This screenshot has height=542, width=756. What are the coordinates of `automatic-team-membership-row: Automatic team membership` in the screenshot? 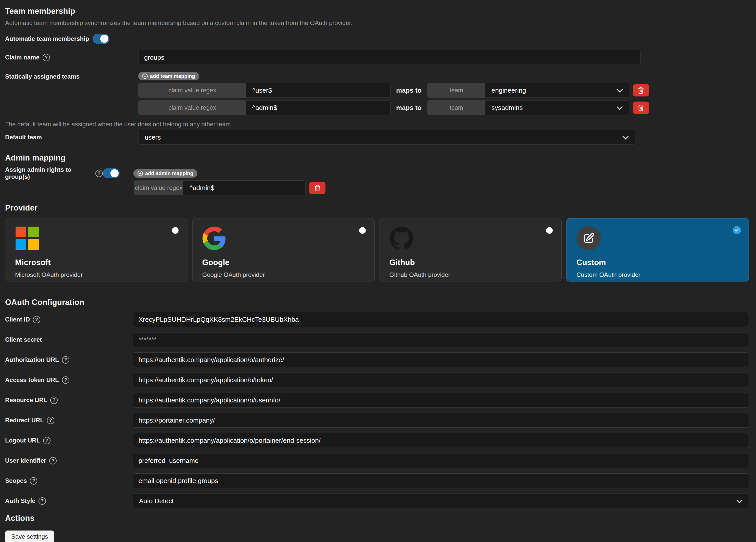 It's located at (377, 39).